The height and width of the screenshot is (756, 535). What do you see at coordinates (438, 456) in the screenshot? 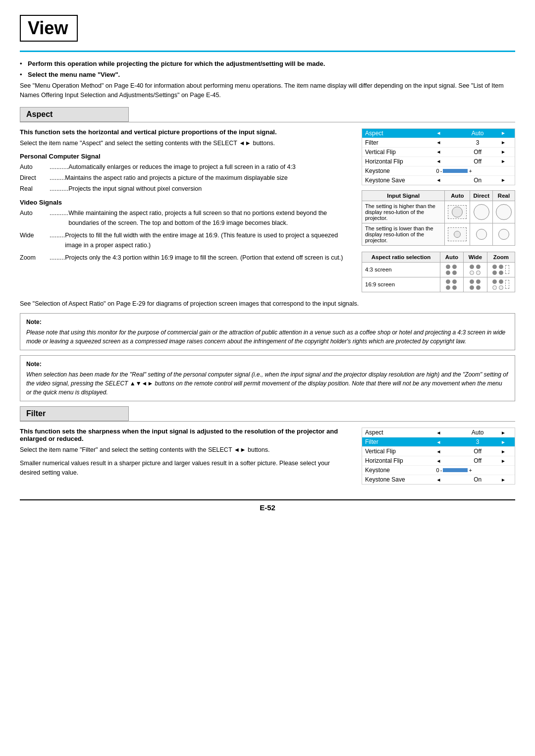
I see `filter-menu-box: Aspect ◄ Auto ► Filter ◄ 3 ► Vertical Fl…` at bounding box center [438, 456].